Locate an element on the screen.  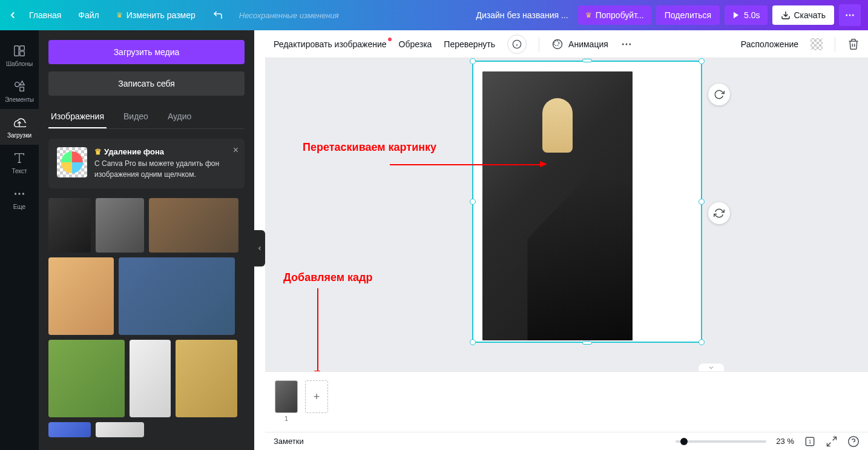
download-icon is located at coordinates (786, 15).